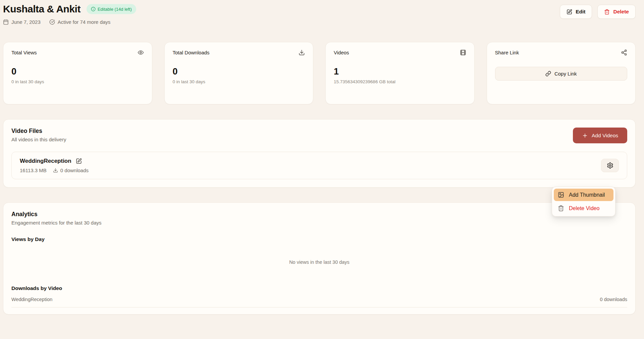 This screenshot has width=644, height=339. What do you see at coordinates (400, 73) in the screenshot?
I see `stat-card-videos: Videos 1 15.735634309239686 GB total` at bounding box center [400, 73].